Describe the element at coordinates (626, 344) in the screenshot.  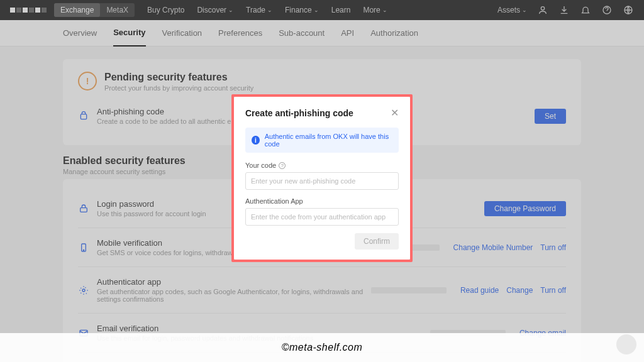
I see `chat-bubble-icon` at that location.